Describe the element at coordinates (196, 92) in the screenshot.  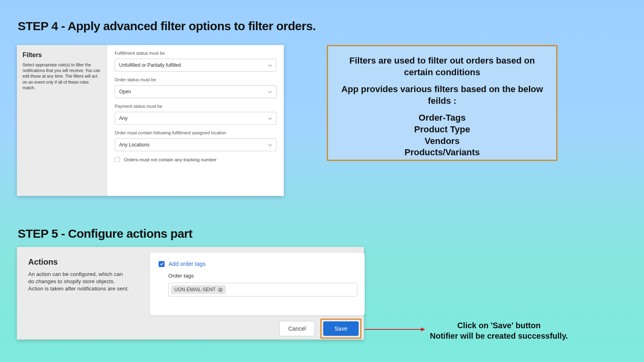
I see `order-status-select: Open` at that location.